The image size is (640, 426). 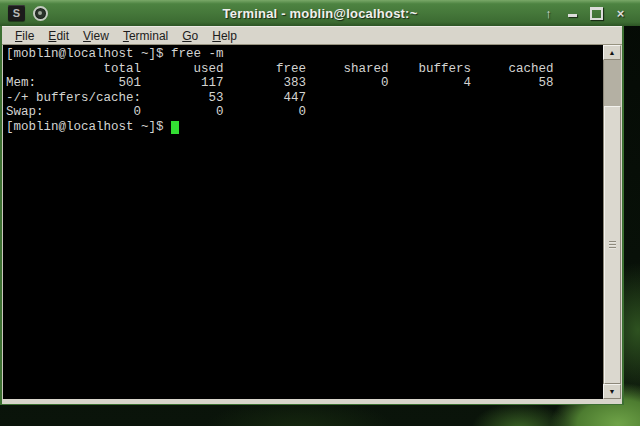 I want to click on menu-view: View, so click(x=96, y=36).